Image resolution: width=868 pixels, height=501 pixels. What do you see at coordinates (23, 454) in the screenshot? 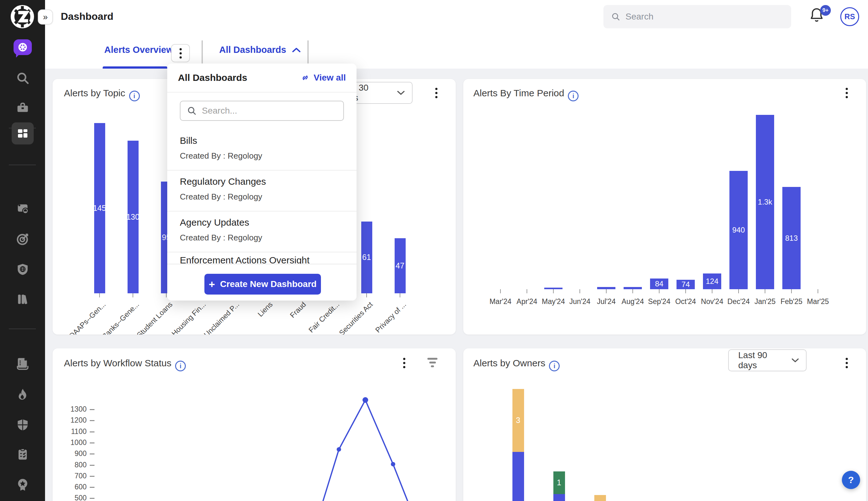
I see `clipboard-check-icon` at bounding box center [23, 454].